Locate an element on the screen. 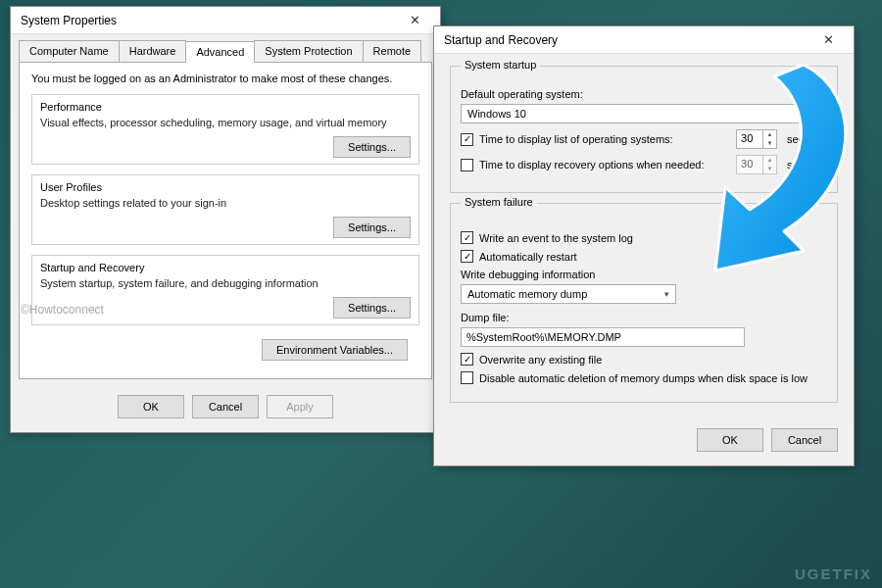 The height and width of the screenshot is (588, 882). time-list-checkbox: ✓ is located at coordinates (466, 139).